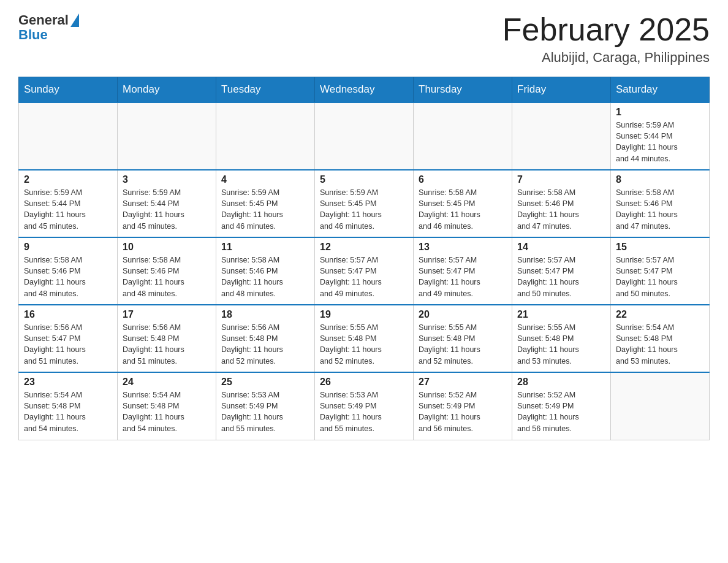 The height and width of the screenshot is (563, 728). What do you see at coordinates (364, 339) in the screenshot?
I see `week-row-4: 16Sunrise: 5:56 AM Sunset: 5:47 PM Dayli…` at bounding box center [364, 339].